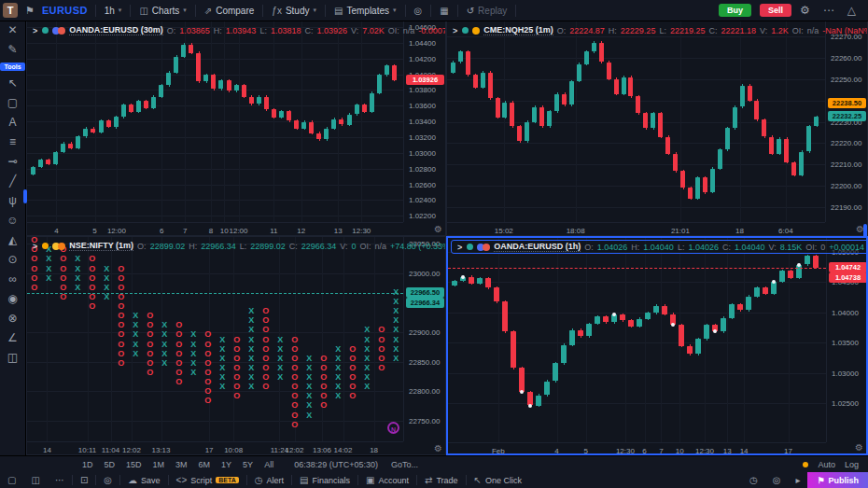 This screenshot has height=488, width=868. I want to click on text-tool: A, so click(13, 123).